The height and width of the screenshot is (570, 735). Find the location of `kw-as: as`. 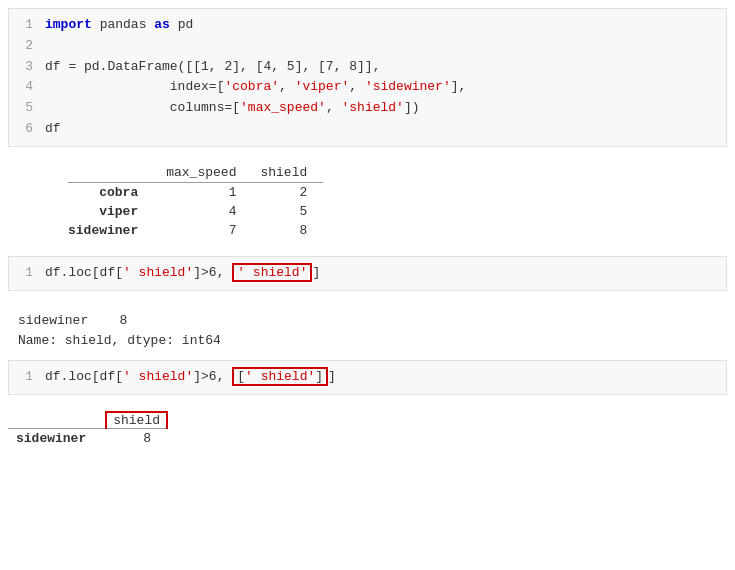

kw-as: as is located at coordinates (162, 24).